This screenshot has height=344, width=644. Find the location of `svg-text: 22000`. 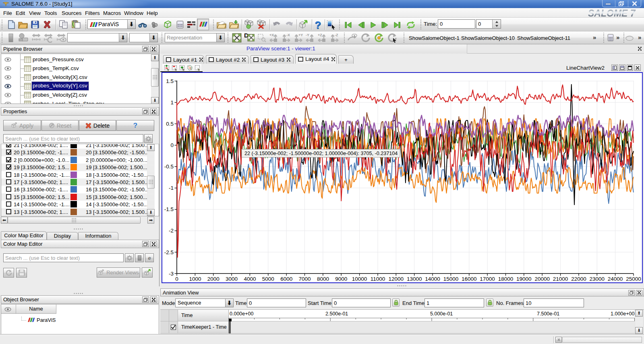

svg-text: 22000 is located at coordinates (579, 279).